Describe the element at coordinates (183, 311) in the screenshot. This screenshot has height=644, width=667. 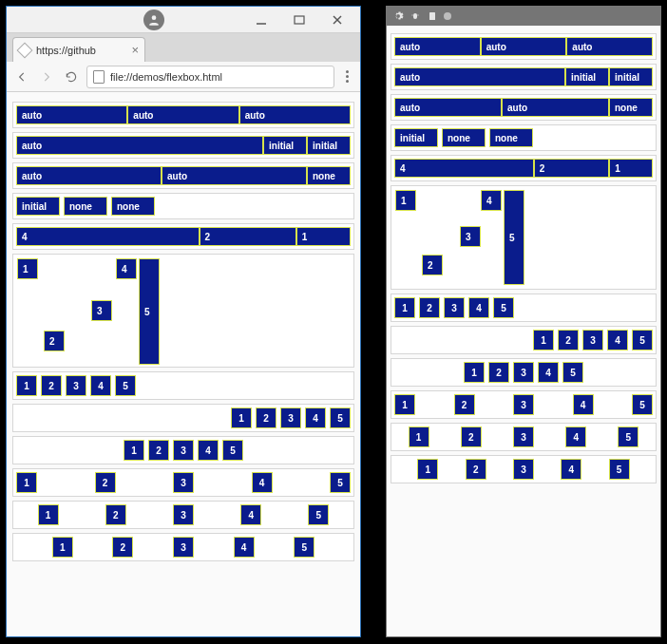
I see `flex-align-demo: 1 2 3 4 5` at that location.